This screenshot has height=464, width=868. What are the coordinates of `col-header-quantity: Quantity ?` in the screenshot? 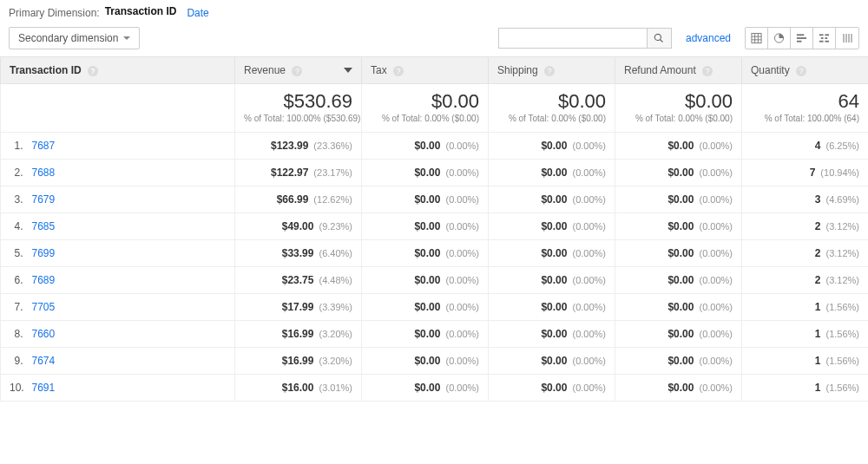 It's located at (806, 71).